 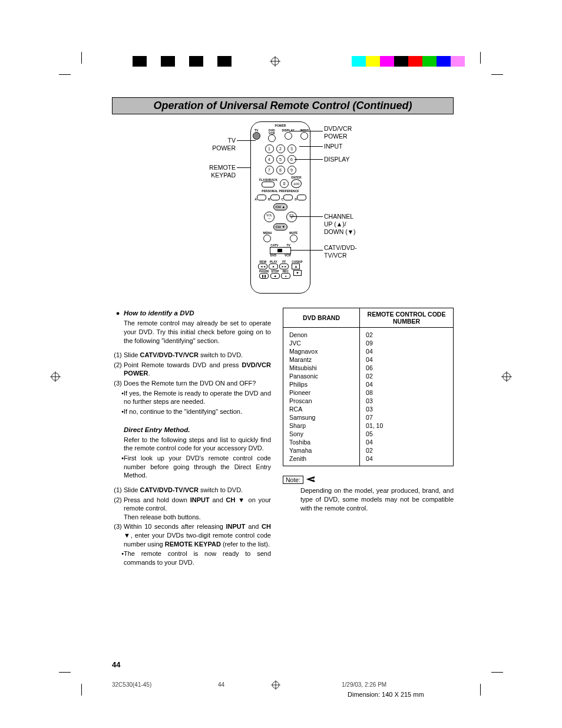 I want to click on footer-file: 32C530(41-45), so click(x=132, y=685).